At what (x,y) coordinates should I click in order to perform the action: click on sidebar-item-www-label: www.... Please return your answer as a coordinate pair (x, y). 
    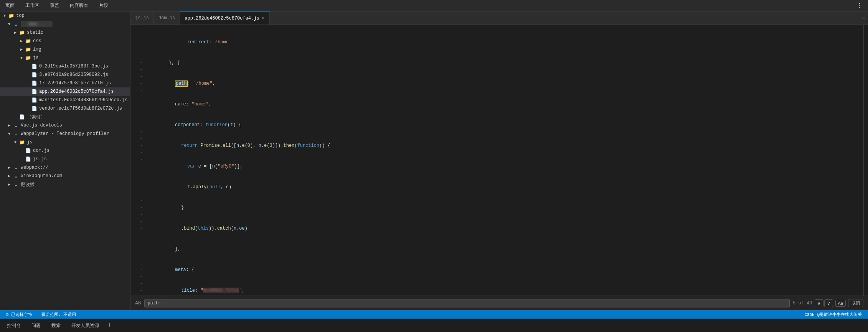
    Looking at the image, I should click on (37, 24).